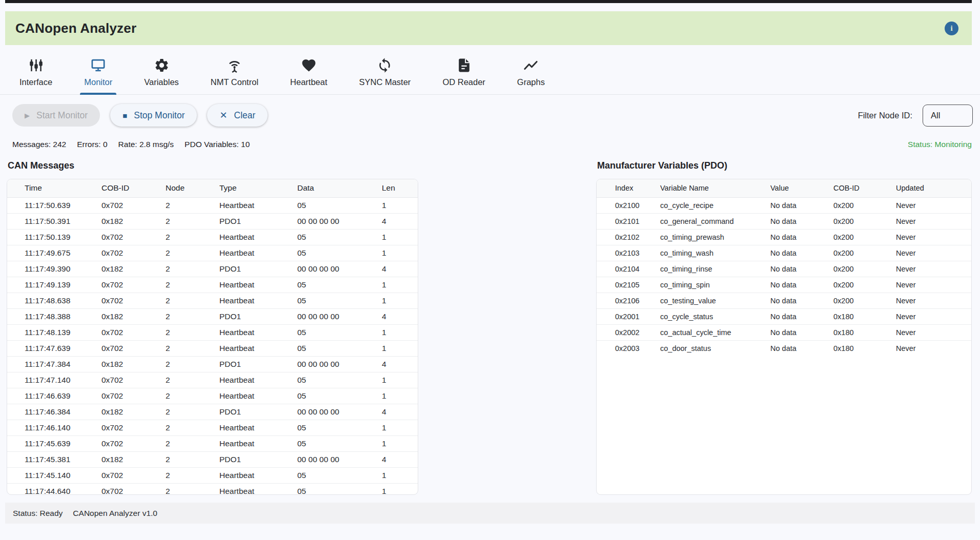 This screenshot has width=980, height=540. I want to click on tab-label: OD Reader, so click(463, 82).